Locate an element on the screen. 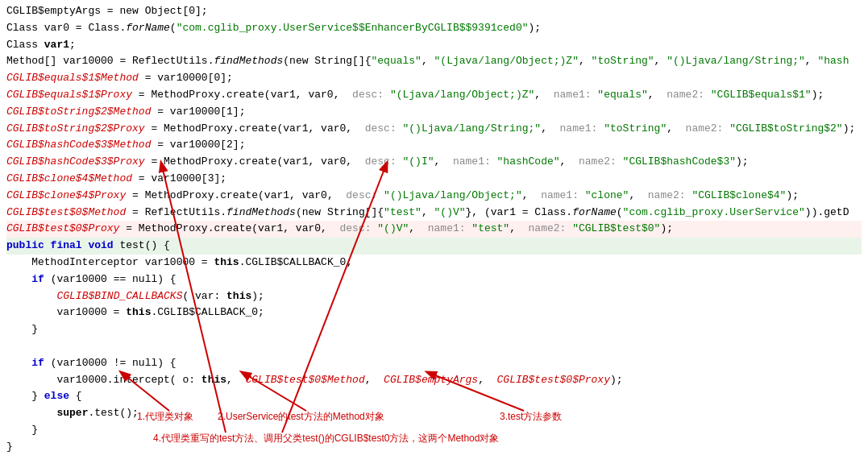  line-11: CGLIB$clone$4$Method = var10000[3]; is located at coordinates (434, 179).